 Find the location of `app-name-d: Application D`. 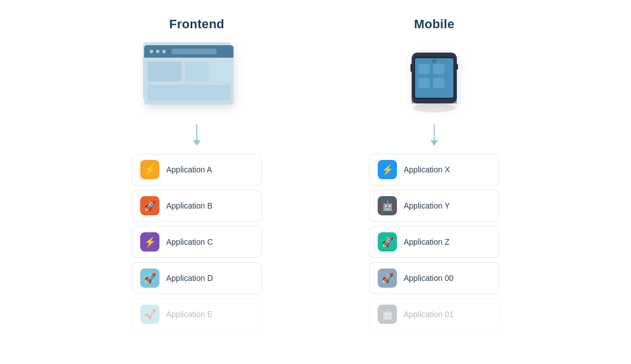

app-name-d: Application D is located at coordinates (190, 278).